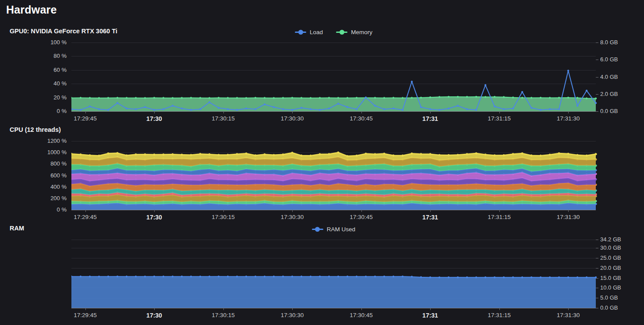 The width and height of the screenshot is (644, 325). I want to click on legend-label: Memory, so click(362, 32).